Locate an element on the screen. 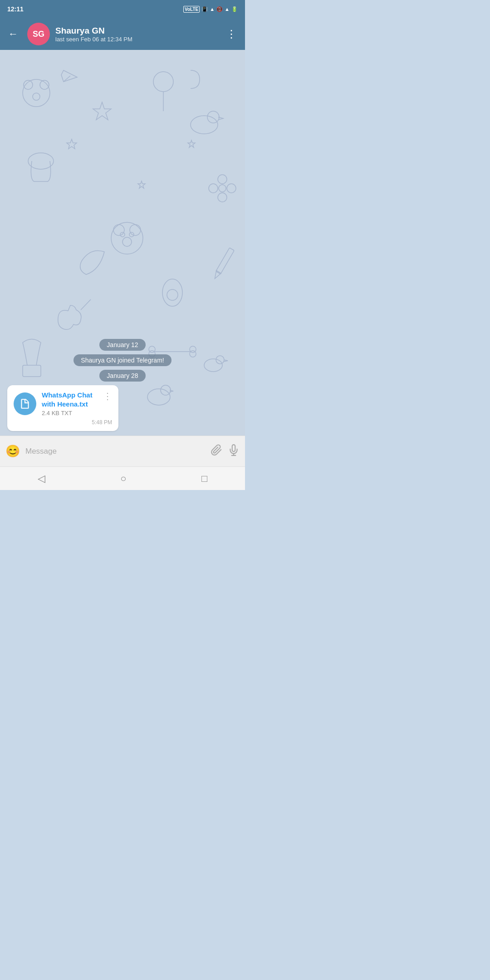 Image resolution: width=490 pixels, height=980 pixels. date-badge-jan12: January 12 is located at coordinates (122, 345).